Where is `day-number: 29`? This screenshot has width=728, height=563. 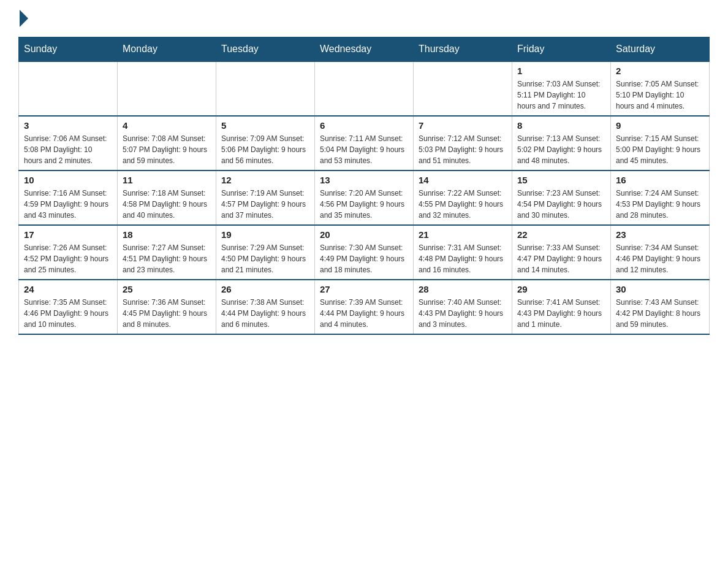
day-number: 29 is located at coordinates (561, 289).